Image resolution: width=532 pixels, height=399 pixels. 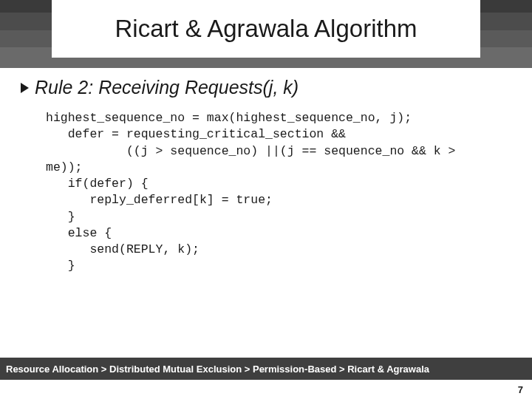 What do you see at coordinates (266, 29) in the screenshot?
I see `slide-title: Ricart & Agrawala Algorithm` at bounding box center [266, 29].